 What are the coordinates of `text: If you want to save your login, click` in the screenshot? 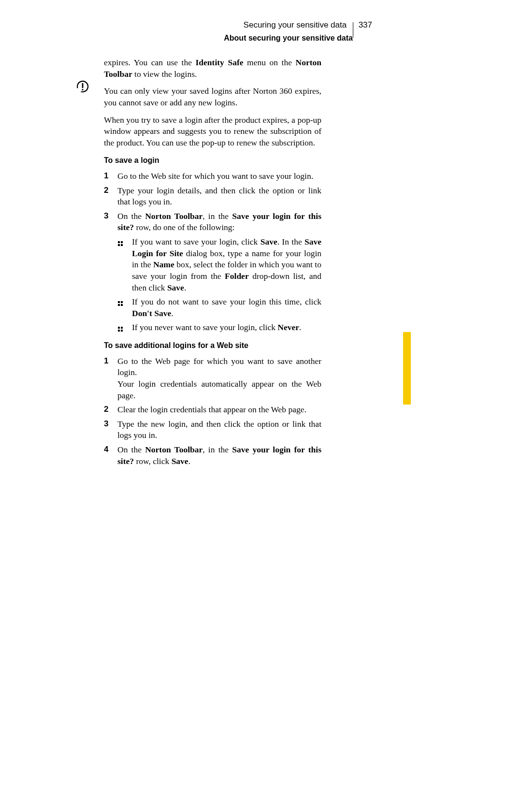 It's located at (196, 242).